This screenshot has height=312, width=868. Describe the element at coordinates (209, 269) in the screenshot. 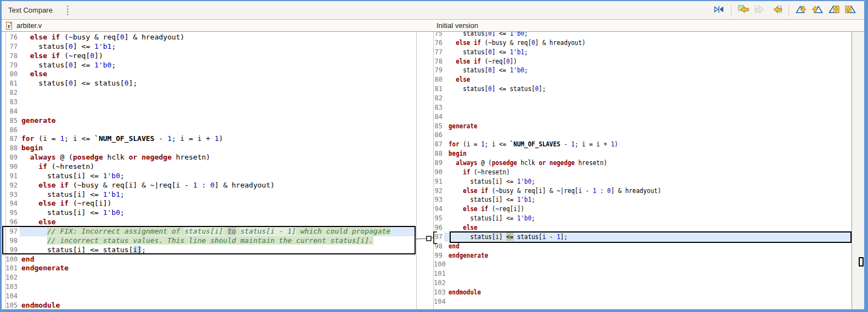

I see `code-line: 101endgenerate` at that location.